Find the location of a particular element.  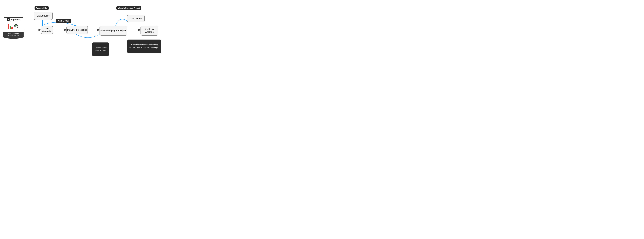

bar-red2 is located at coordinates (12, 28).